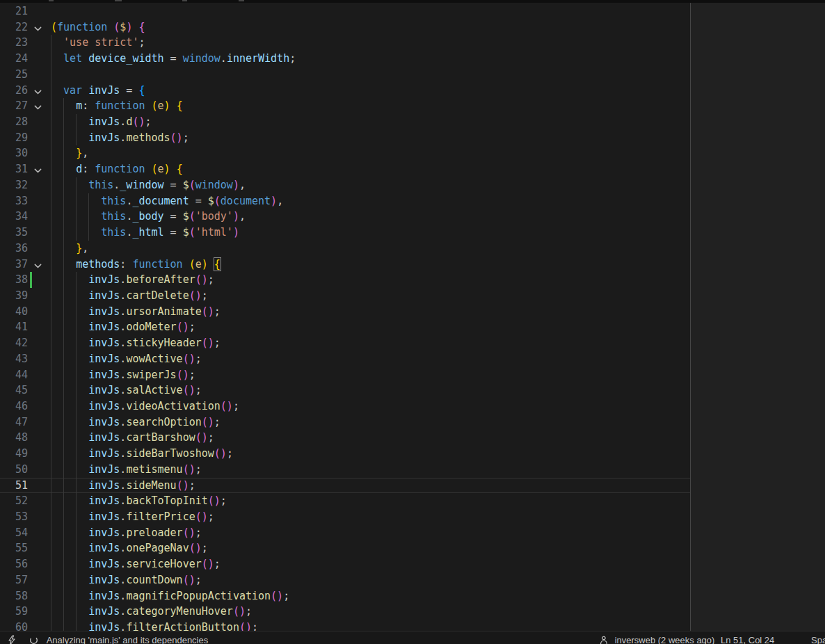 This screenshot has height=644, width=825. I want to click on line-number: 45, so click(14, 391).